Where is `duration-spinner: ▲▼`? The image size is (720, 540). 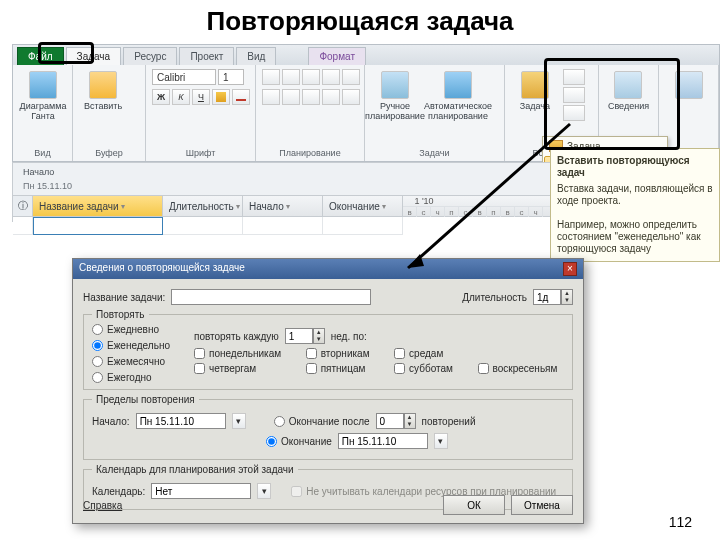
duration-spinner: ▲▼ is located at coordinates (567, 297).